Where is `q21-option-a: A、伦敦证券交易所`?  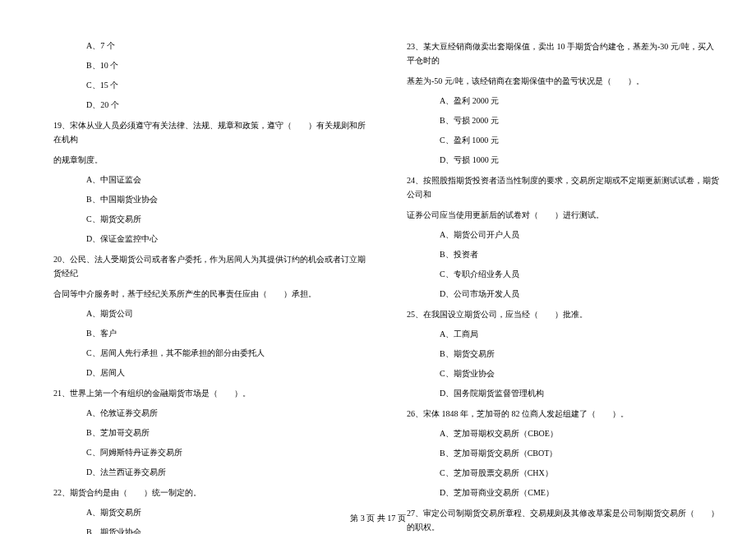
q21-option-a: A、伦敦证券交易所 is located at coordinates (226, 413).